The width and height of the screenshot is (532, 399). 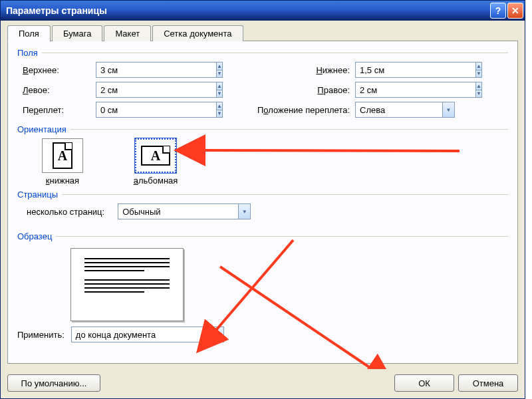 I want to click on right-margin-input: ▲ ▼, so click(x=405, y=90).